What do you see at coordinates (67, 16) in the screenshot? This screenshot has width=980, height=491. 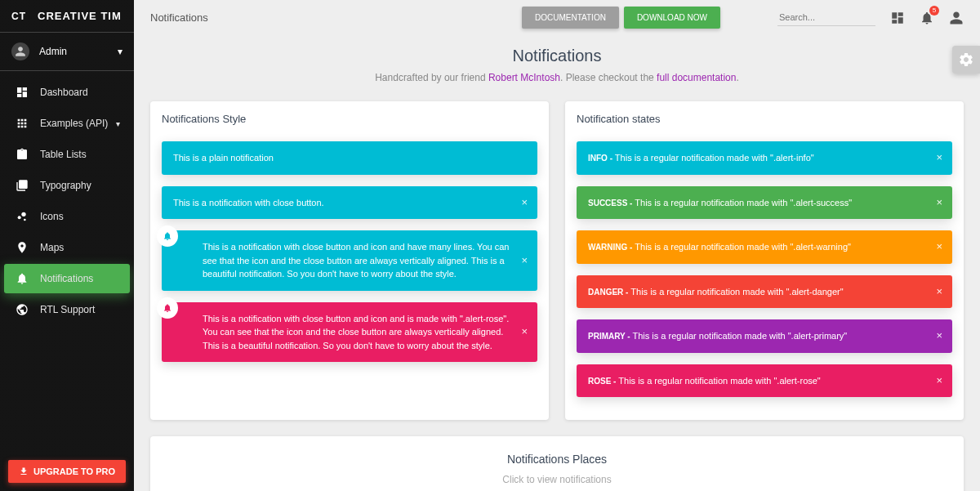 I see `brand-logo: CT CREATIVE TIM` at bounding box center [67, 16].